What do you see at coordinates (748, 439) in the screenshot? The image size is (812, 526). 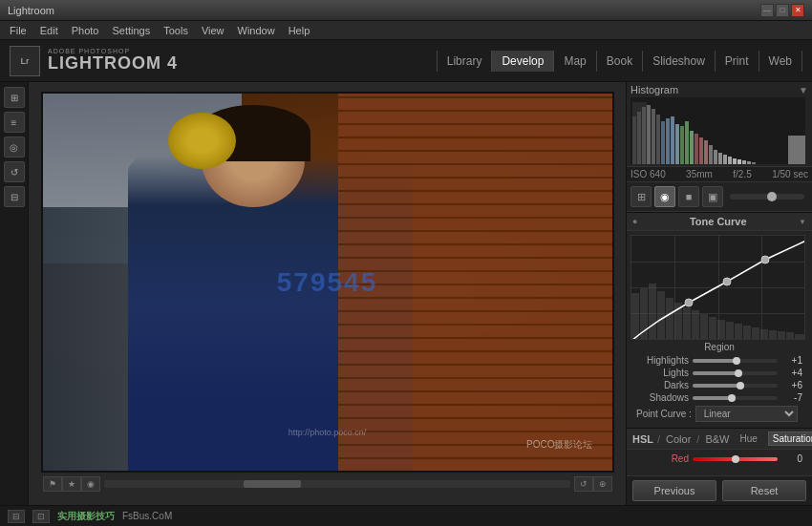 I see `hsl-hue-tab: Hue` at bounding box center [748, 439].